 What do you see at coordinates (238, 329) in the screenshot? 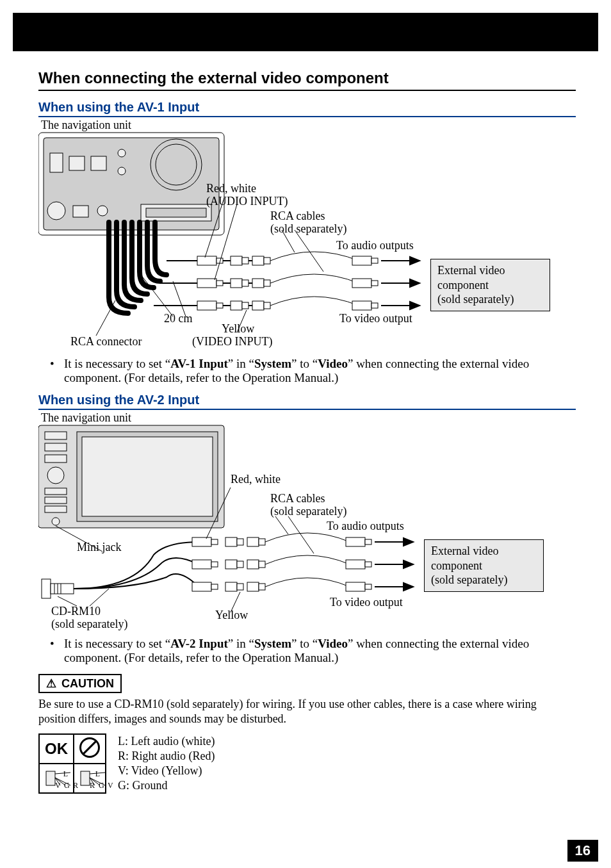
I see `av1-yellow-label: Yellow` at bounding box center [238, 329].